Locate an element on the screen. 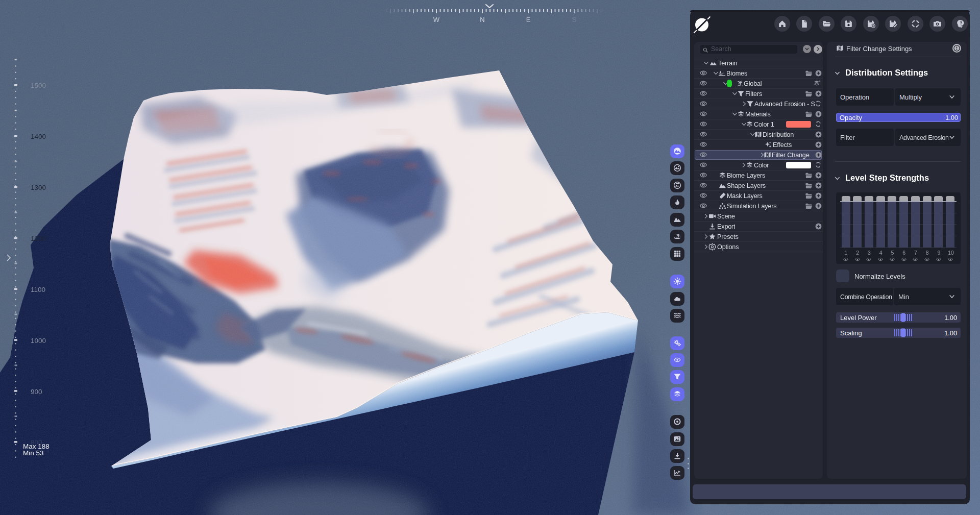  svg-text: 1300 is located at coordinates (38, 188).